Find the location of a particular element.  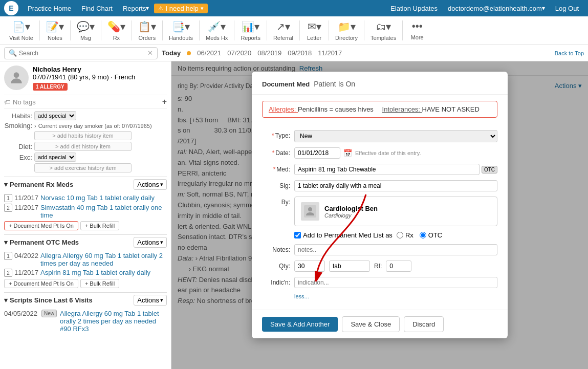

qty-input is located at coordinates (310, 266).